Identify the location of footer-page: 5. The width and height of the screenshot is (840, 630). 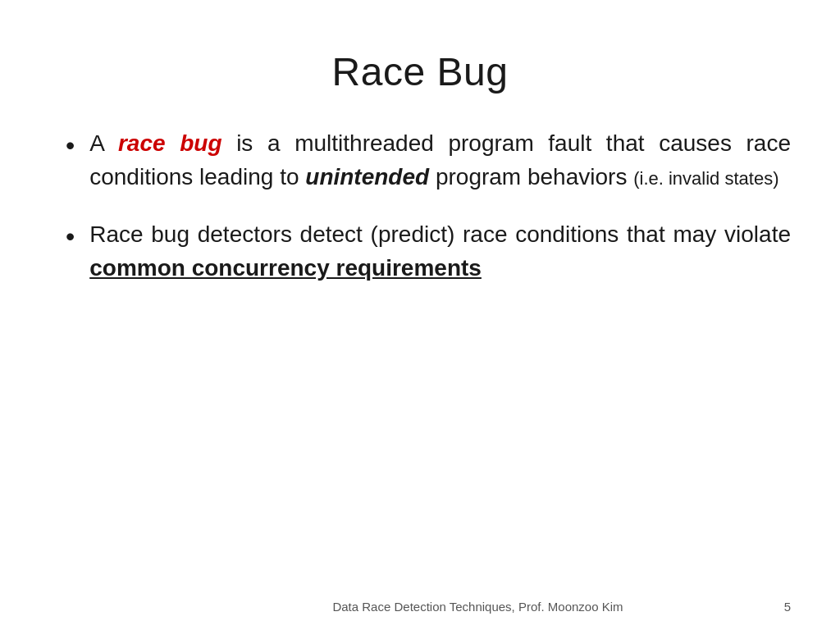
(788, 607).